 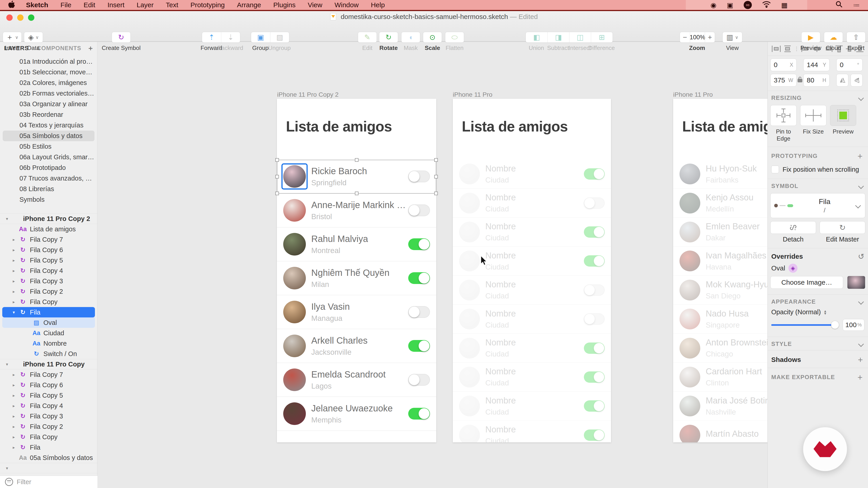 I want to click on page-item: 02b Formas vectoriales e iconos, so click(x=49, y=94).